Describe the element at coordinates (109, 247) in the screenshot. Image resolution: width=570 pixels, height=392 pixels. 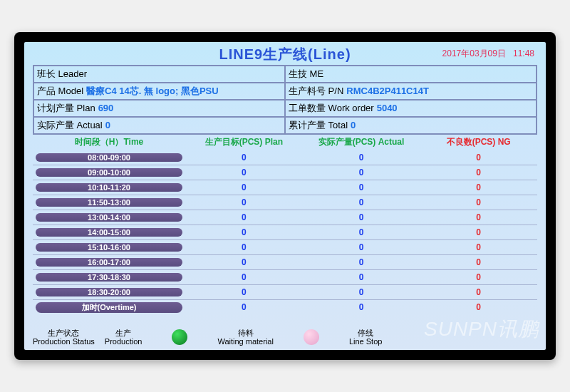
I see `cell-time: 15:10-16:00` at that location.